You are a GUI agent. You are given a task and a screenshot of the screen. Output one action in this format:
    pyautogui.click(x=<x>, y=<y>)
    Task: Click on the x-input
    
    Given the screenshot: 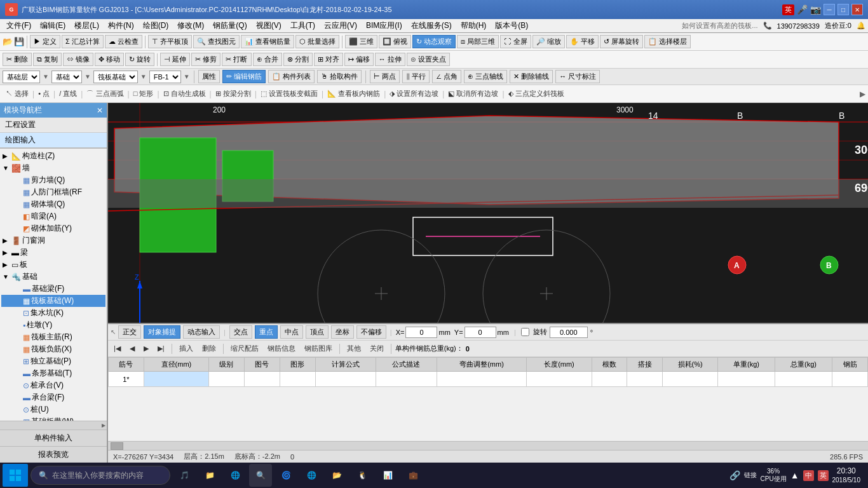 What is the action you would take?
    pyautogui.click(x=421, y=332)
    